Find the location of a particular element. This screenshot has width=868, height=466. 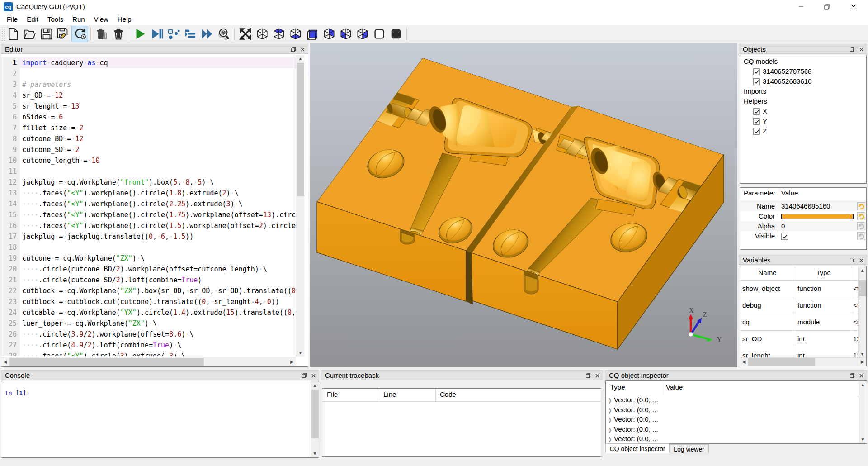

code-line-17: 17jackplug·=·jackplug.translate((0,·6,·1… is located at coordinates (148, 237).